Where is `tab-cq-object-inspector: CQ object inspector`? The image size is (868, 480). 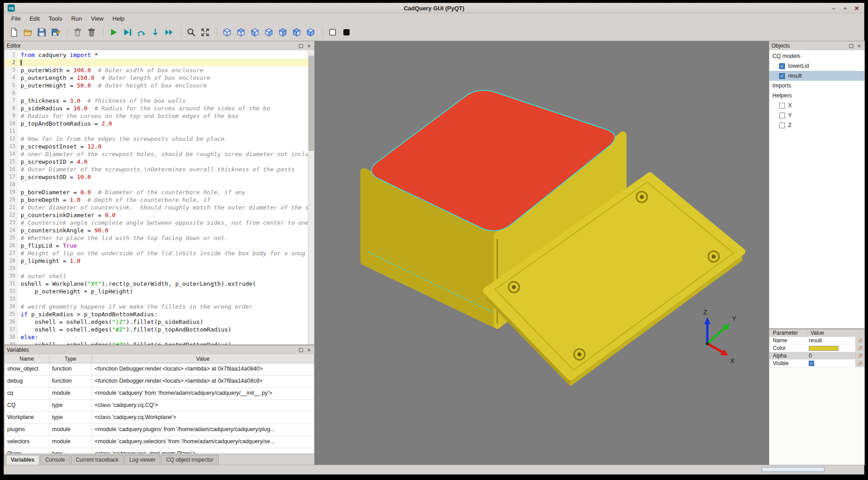 tab-cq-object-inspector: CQ object inspector is located at coordinates (189, 460).